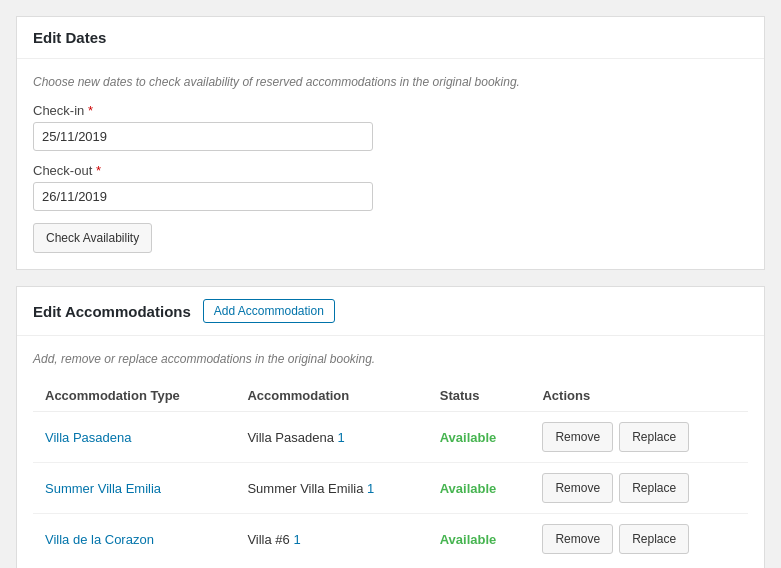  I want to click on table-row: Summer Villa Emilia Summer Villa Emilia …, so click(390, 488).